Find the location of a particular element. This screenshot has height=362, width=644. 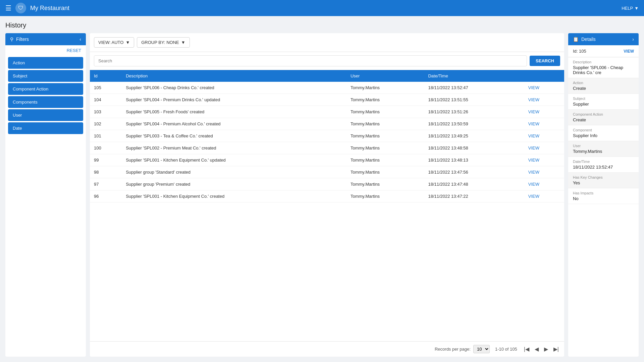

shield-icon: 🛡 is located at coordinates (21, 8).